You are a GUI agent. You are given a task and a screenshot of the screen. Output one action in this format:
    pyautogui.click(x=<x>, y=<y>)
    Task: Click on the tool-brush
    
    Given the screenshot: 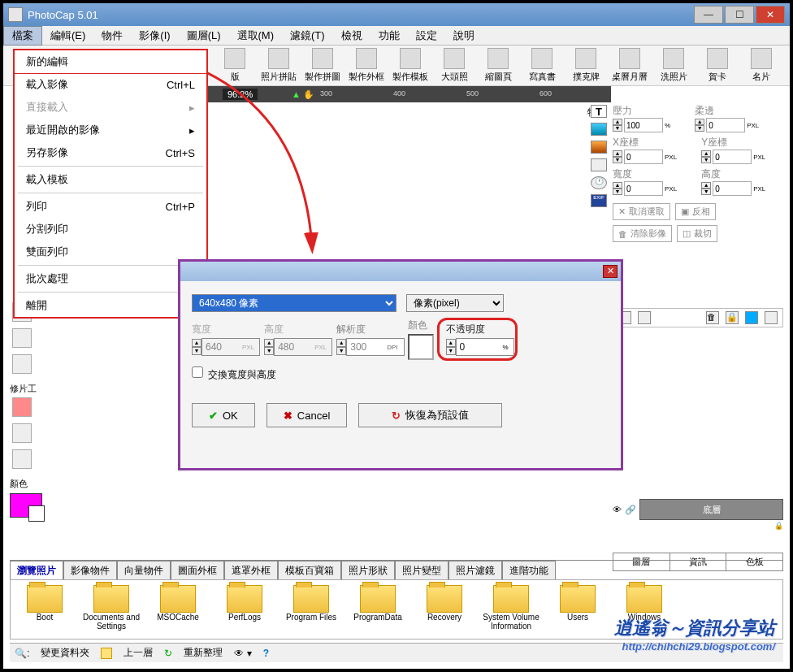 What is the action you would take?
    pyautogui.click(x=22, y=433)
    